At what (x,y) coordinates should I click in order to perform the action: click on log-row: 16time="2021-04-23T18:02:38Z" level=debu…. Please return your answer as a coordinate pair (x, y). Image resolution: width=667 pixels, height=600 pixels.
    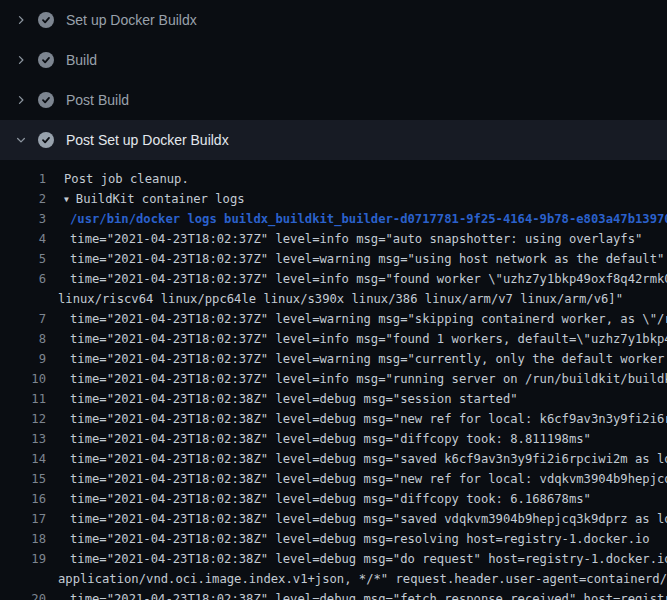
    Looking at the image, I should click on (334, 499).